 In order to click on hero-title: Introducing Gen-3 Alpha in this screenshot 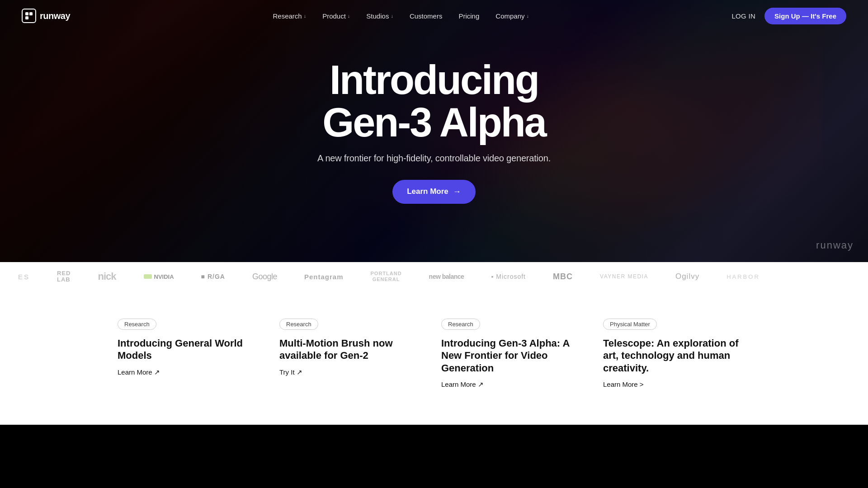, I will do `click(434, 101)`.